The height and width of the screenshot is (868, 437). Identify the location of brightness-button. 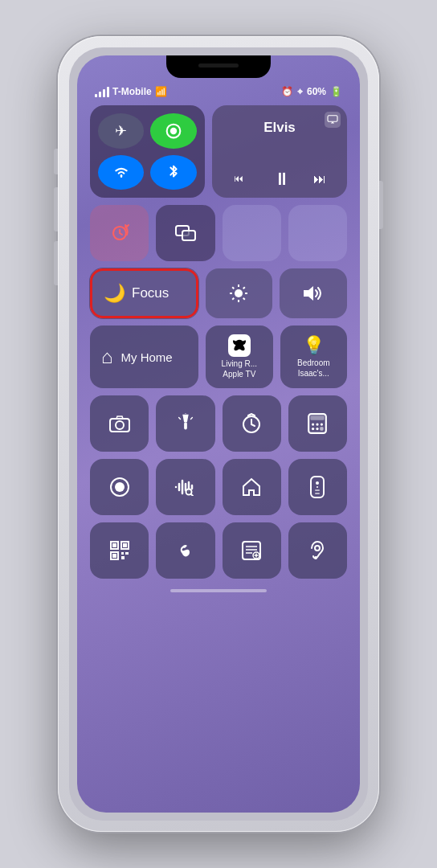
(239, 293).